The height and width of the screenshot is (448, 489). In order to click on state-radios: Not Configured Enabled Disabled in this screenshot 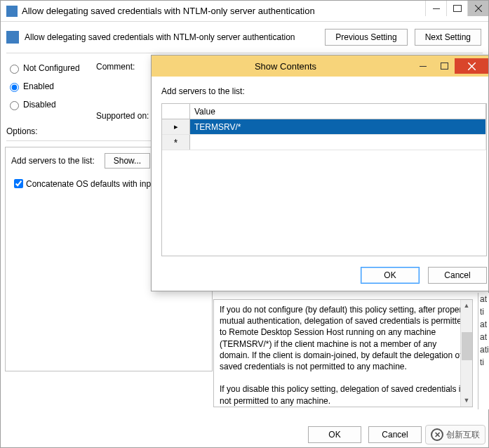, I will do `click(48, 90)`.